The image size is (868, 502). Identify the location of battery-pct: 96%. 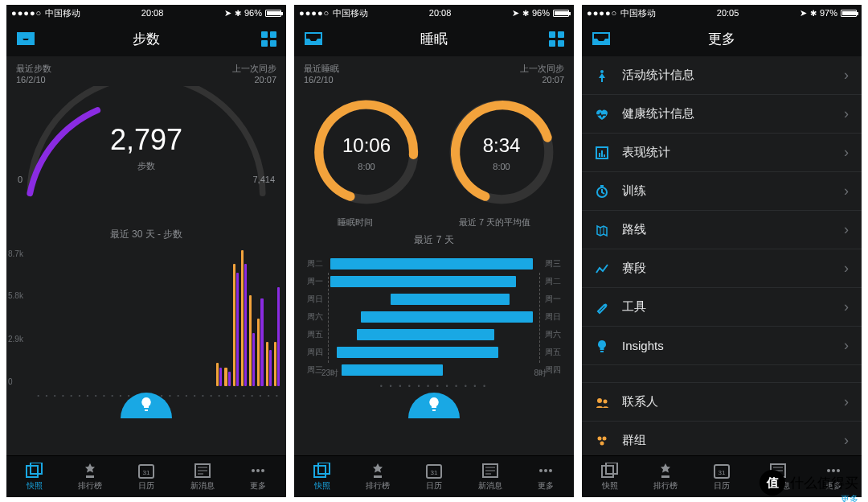
(541, 13).